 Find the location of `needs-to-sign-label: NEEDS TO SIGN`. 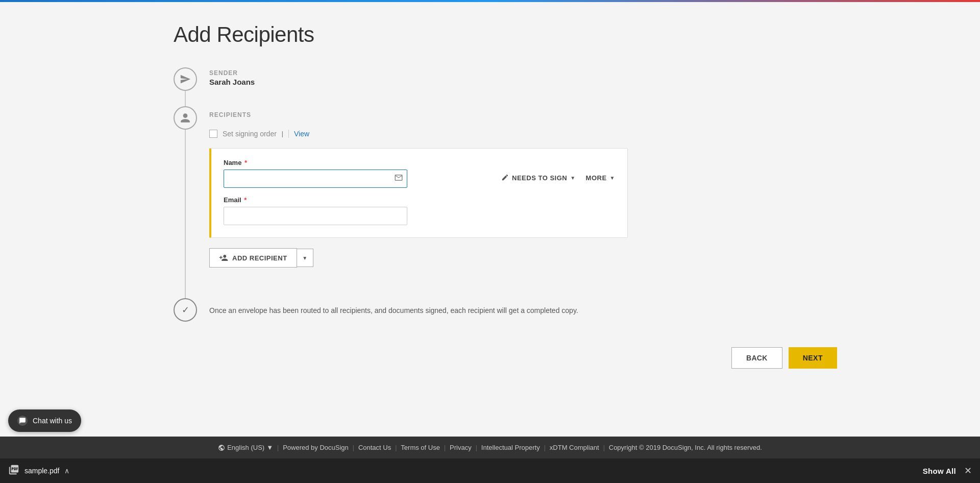

needs-to-sign-label: NEEDS TO SIGN is located at coordinates (540, 178).